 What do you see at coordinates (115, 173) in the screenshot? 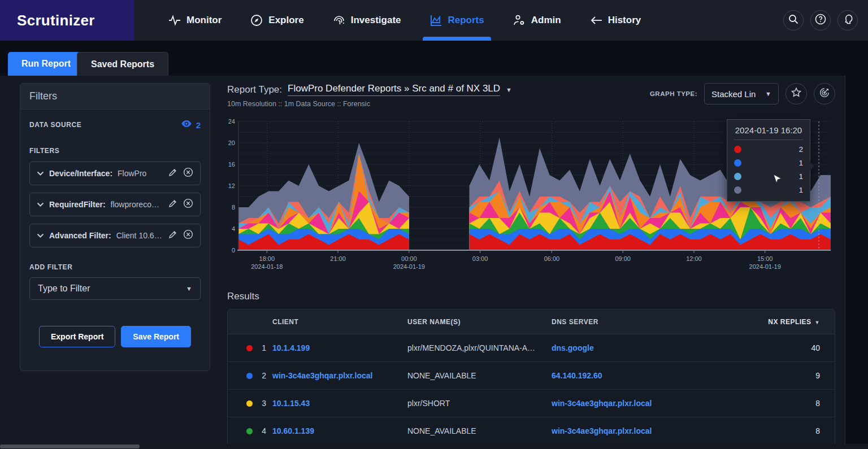
I see `filter-chip-device-interface: Device/Interface: FlowPro` at bounding box center [115, 173].